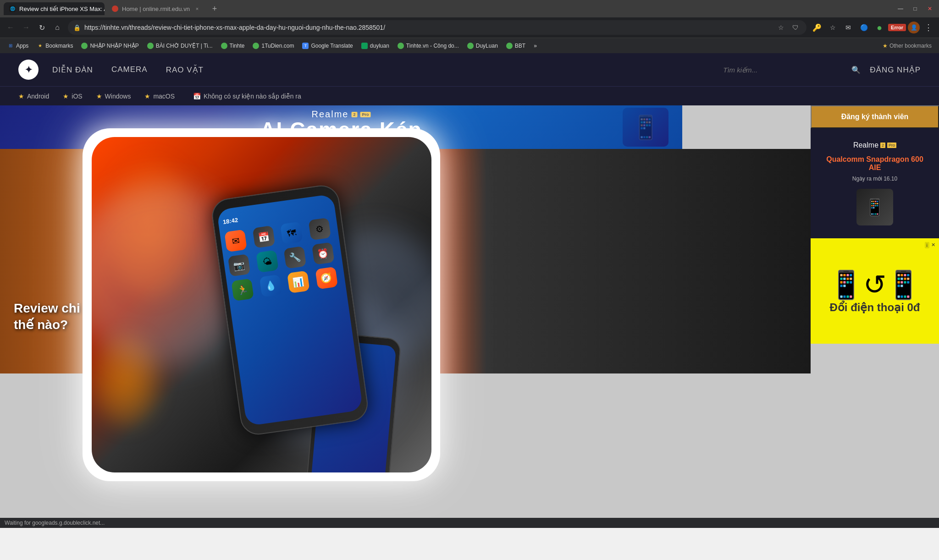  What do you see at coordinates (428, 46) in the screenshot?
I see `bookmark-tinhte2: Tinhte.vn - Công do...` at bounding box center [428, 46].